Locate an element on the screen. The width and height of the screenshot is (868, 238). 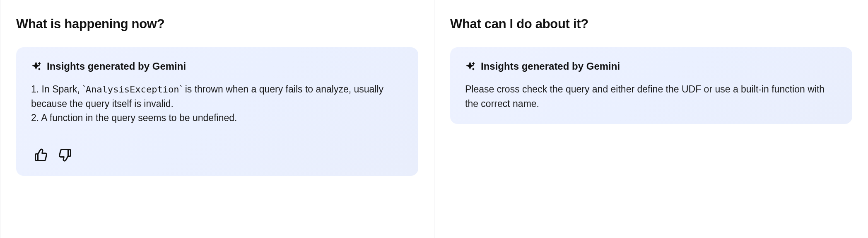
insight-text: 1. In Spark, ` is located at coordinates (58, 89).